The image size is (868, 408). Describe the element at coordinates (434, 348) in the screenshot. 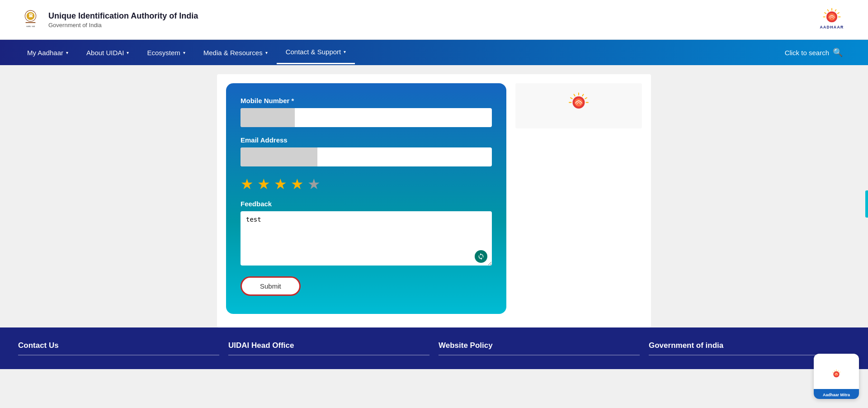

I see `footer: Contact Us UIDAI Head Office Website Pol…` at that location.